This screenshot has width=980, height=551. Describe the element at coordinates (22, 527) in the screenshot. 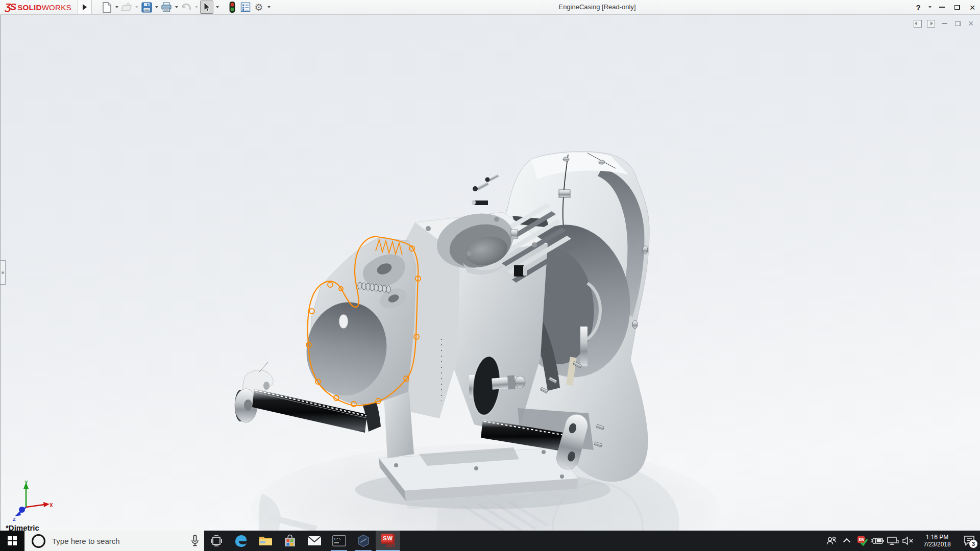

I see `view-orientation-label: *Dimetric` at that location.